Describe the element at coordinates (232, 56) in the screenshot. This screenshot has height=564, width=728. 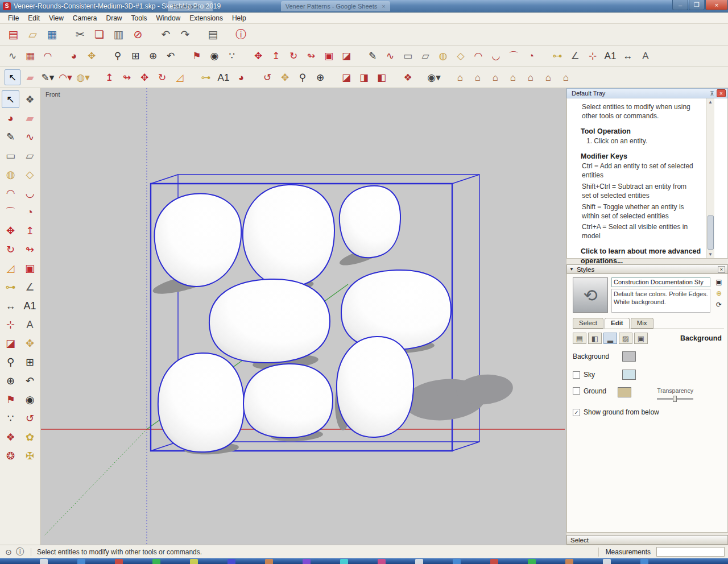
I see `walk-button: ∵` at that location.